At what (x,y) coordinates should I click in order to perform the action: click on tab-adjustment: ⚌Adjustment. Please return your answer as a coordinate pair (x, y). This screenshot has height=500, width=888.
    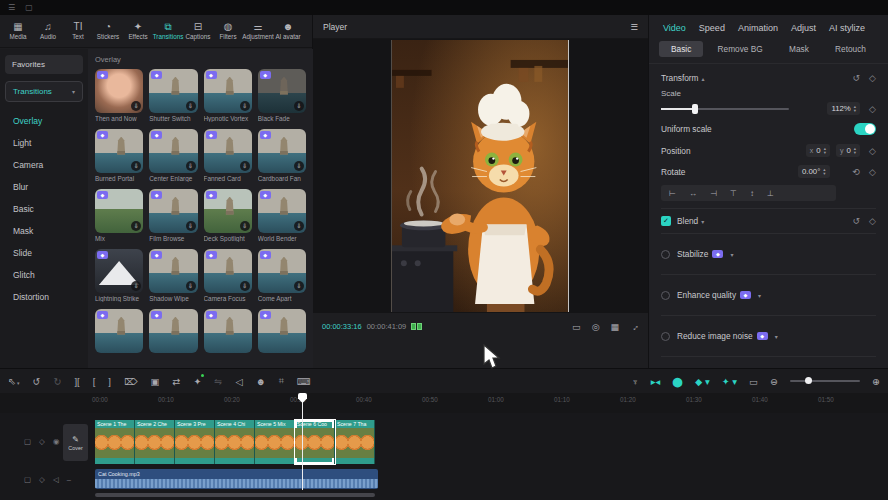
    Looking at the image, I should click on (258, 31).